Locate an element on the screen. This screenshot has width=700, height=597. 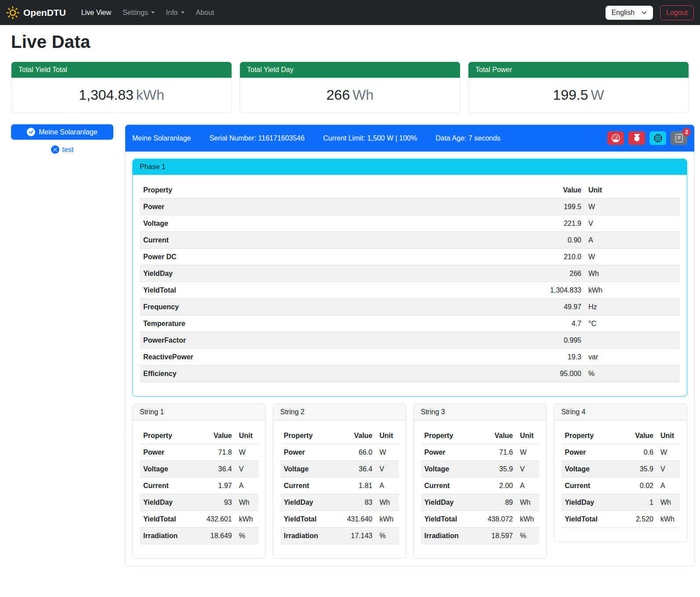
table-row: Irradiation18.597% is located at coordinates (480, 536).